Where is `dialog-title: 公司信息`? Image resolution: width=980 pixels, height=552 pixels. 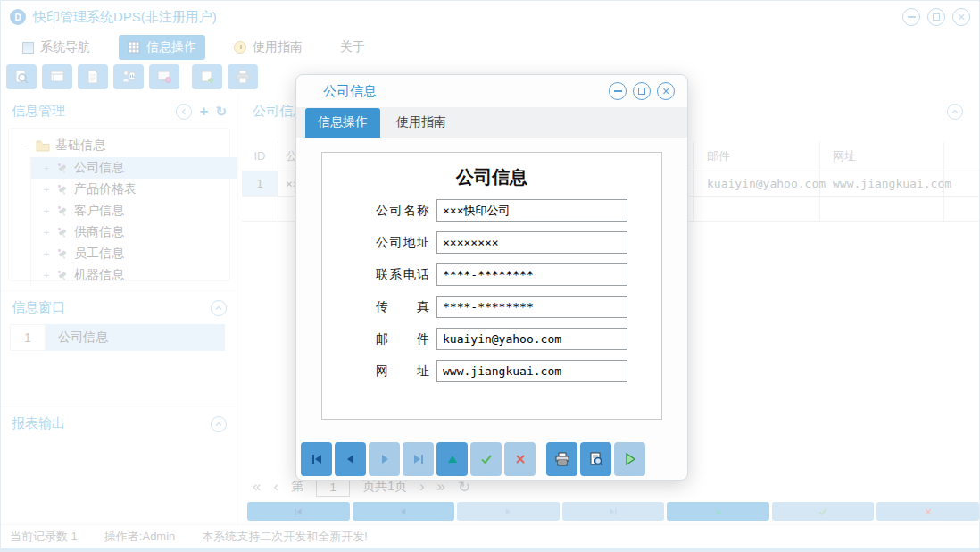
dialog-title: 公司信息 is located at coordinates (350, 91).